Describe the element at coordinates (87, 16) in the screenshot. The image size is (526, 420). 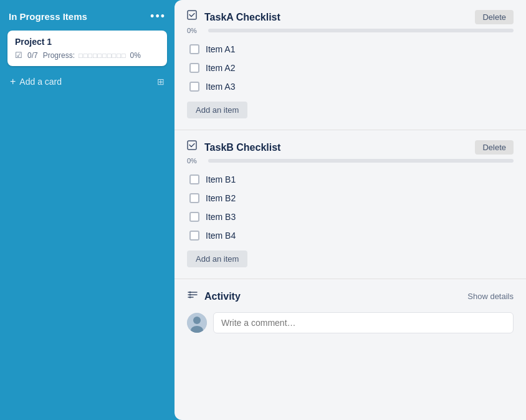
I see `sidebar-header: In Progress Items •••` at that location.